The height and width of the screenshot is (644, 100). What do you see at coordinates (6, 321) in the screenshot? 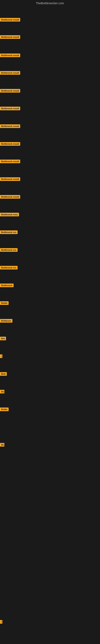
I see `bottleneck-result-badge: Bottlenec` at bounding box center [6, 321].